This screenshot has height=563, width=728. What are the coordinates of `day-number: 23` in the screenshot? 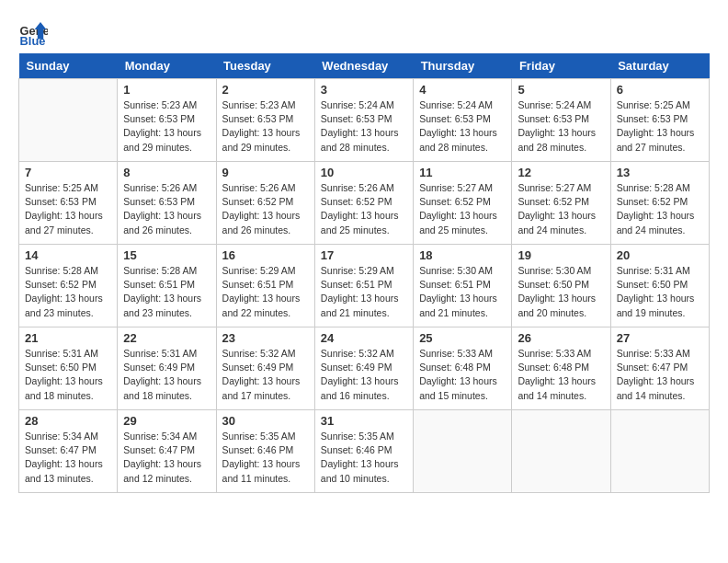 It's located at (266, 339).